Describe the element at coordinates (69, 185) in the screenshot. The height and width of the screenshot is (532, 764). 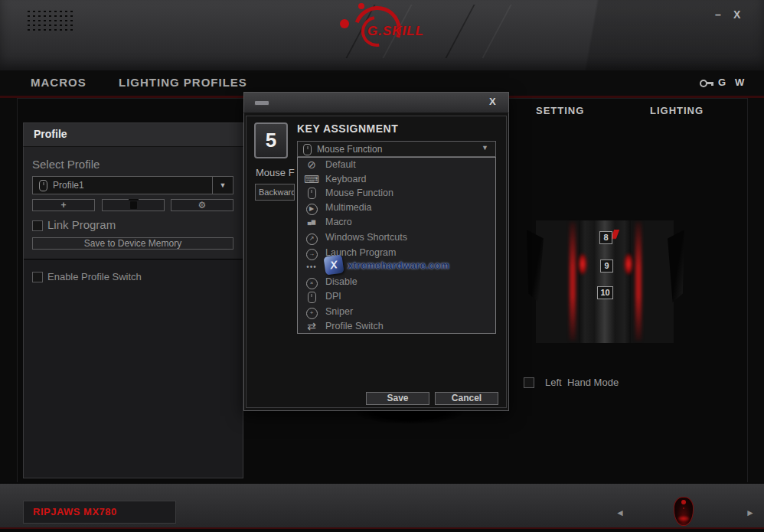
I see `profile-select-value: Profile1` at that location.